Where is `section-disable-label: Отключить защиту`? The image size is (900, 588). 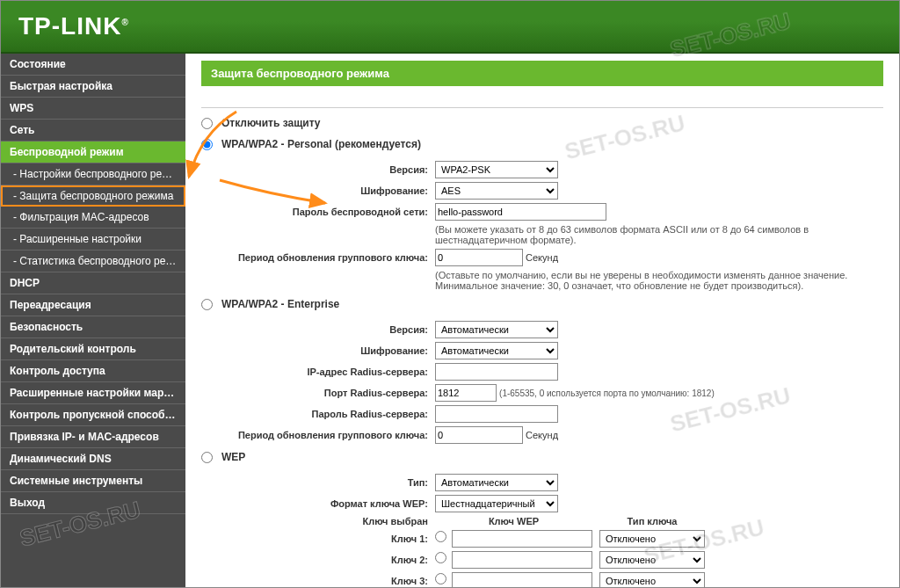 section-disable-label: Отключить защиту is located at coordinates (271, 123).